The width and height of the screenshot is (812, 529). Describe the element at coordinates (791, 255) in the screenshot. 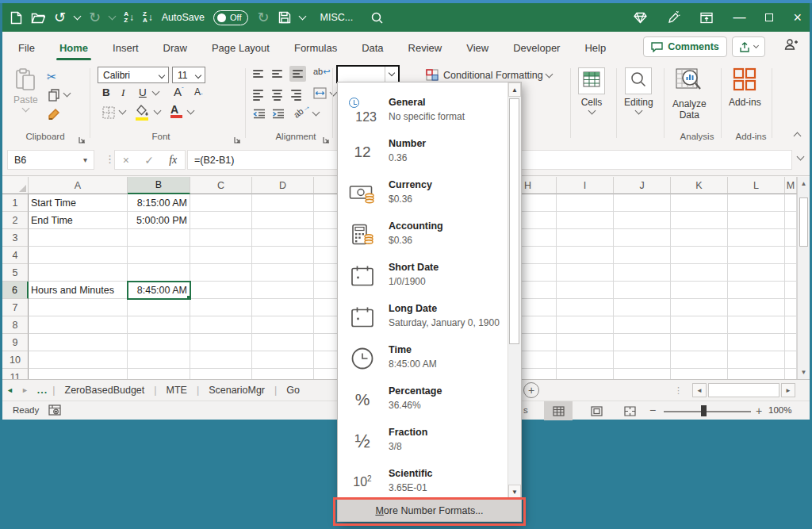

I see `cell-M4` at that location.